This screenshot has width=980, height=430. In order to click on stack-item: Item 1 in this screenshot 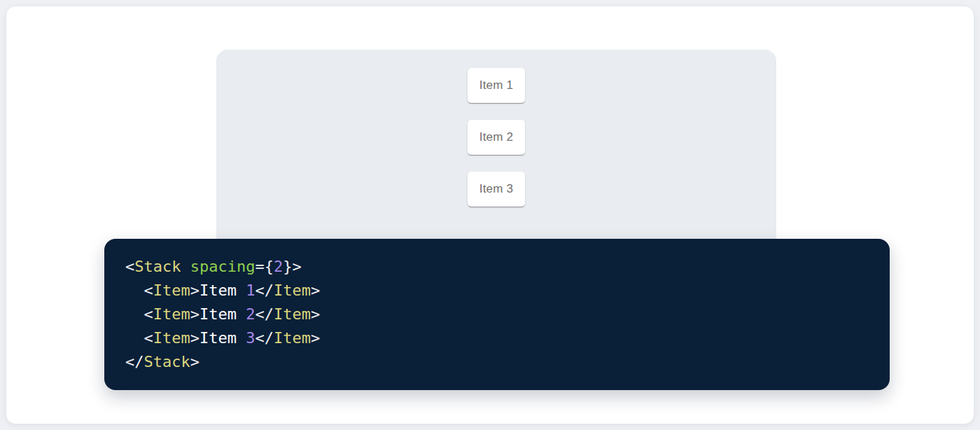, I will do `click(496, 85)`.